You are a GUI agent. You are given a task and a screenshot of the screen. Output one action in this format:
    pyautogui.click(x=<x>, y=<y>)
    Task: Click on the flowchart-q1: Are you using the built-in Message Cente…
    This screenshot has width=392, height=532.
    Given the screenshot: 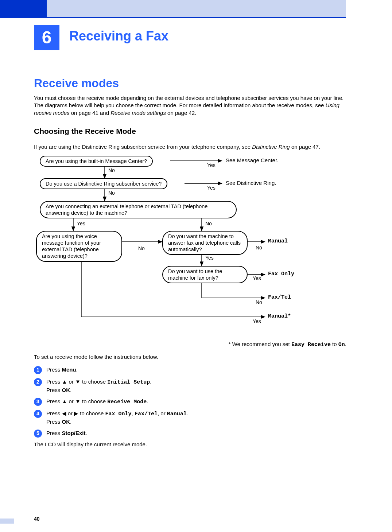 What is the action you would take?
    pyautogui.click(x=96, y=161)
    